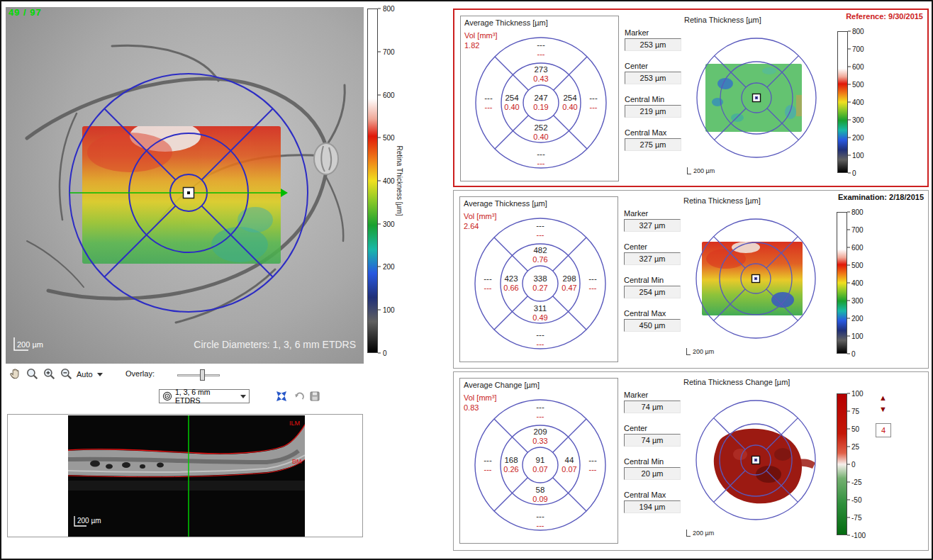 This screenshot has width=933, height=560. What do you see at coordinates (858, 31) in the screenshot?
I see `colorbar-tick: 800` at bounding box center [858, 31].